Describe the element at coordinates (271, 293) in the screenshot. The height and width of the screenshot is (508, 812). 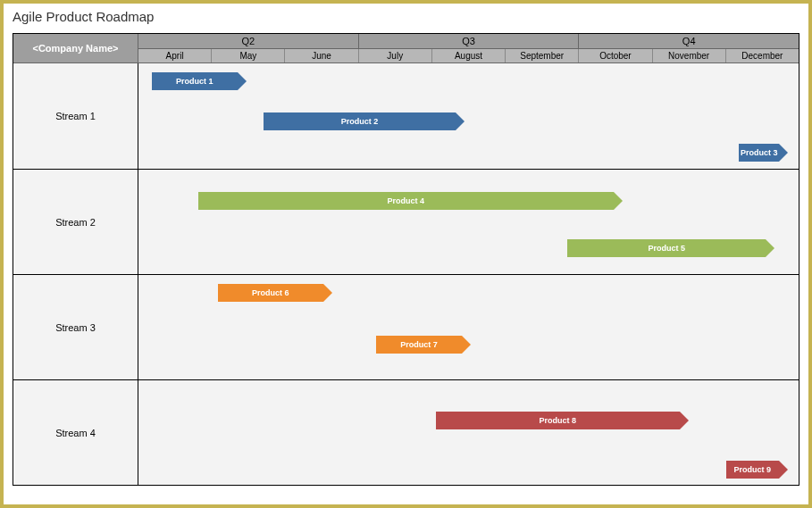
I see `product-bar: Product 6` at that location.